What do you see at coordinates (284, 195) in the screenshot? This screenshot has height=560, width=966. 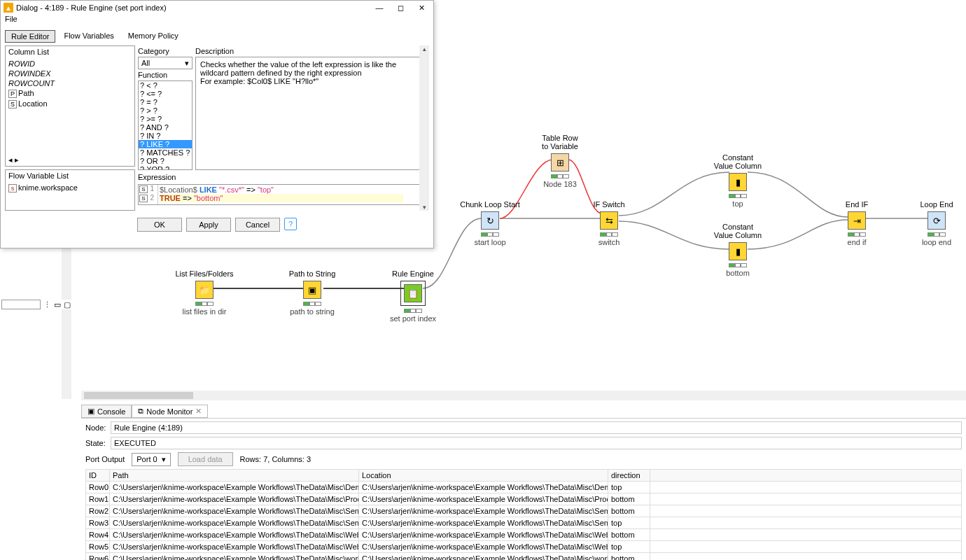 I see `expression-editor: S1 S2 $Location$ LIKE "*.csv*" => "top" …` at bounding box center [284, 195].